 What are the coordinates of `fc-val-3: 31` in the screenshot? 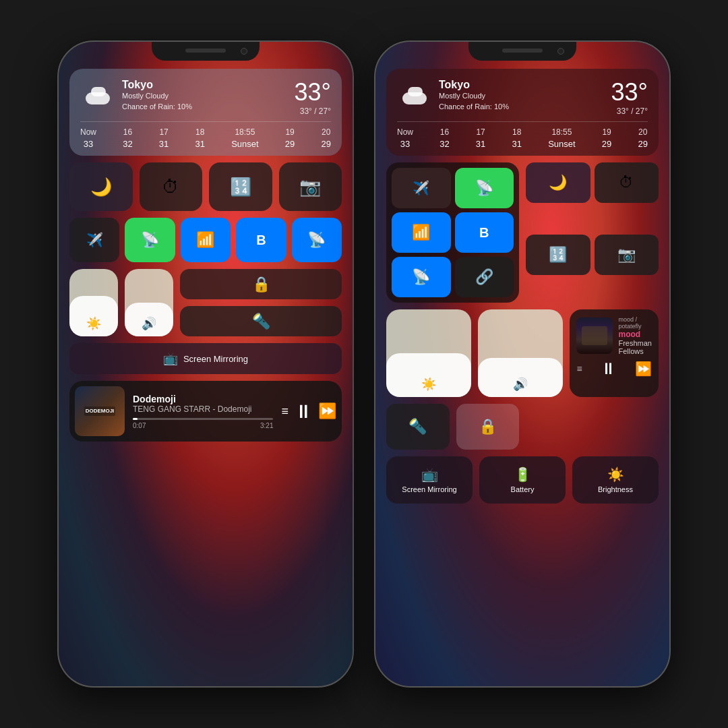 It's located at (200, 144).